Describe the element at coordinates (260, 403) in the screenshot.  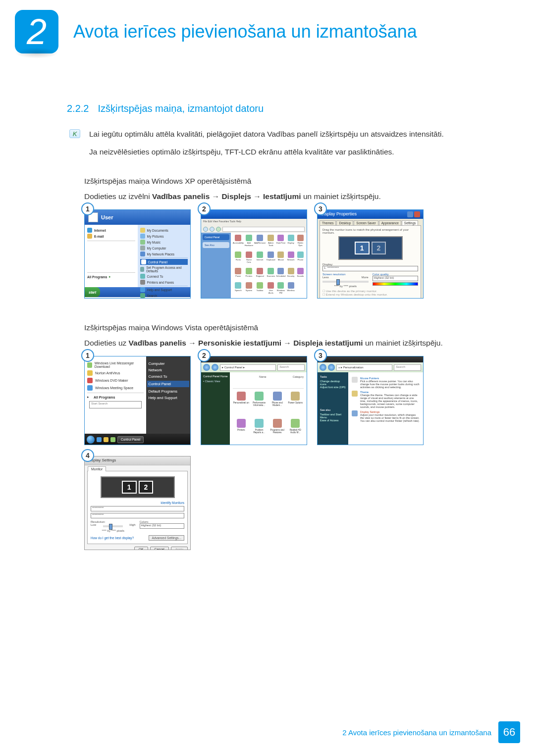
I see `vcp-icon: Performance Informatio...` at that location.